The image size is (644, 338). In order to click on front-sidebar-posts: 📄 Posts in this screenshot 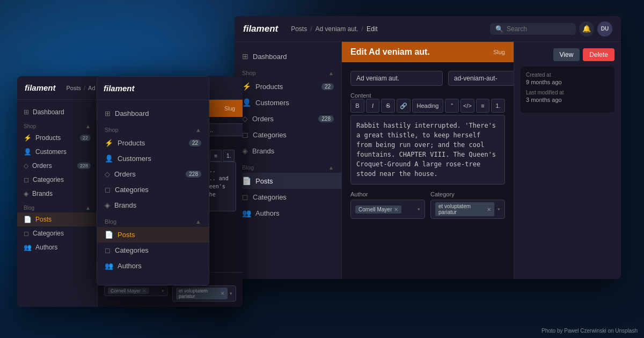, I will do `click(57, 219)`.